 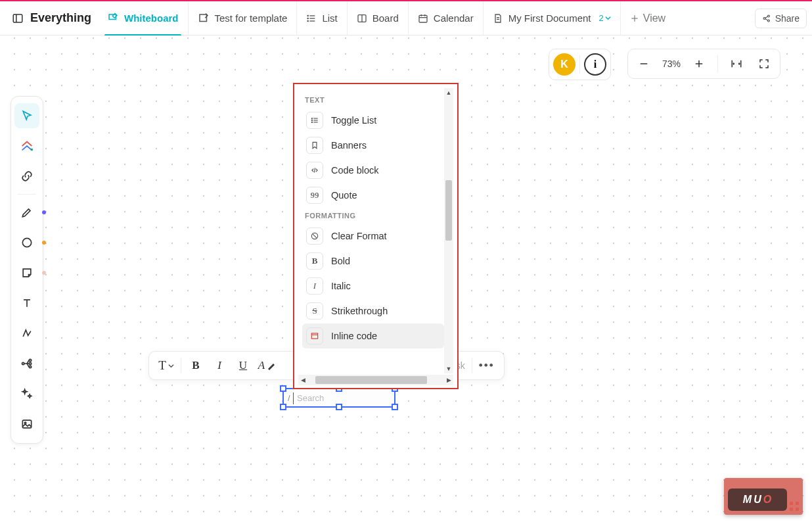 I want to click on mindmap-tool, so click(x=27, y=364).